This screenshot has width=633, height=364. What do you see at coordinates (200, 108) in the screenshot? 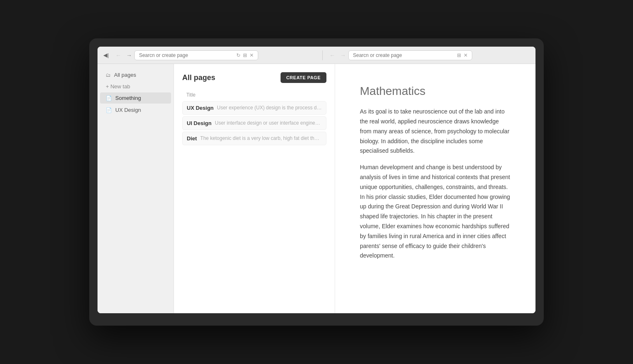
I see `page-row-title-0: UX Design` at bounding box center [200, 108].